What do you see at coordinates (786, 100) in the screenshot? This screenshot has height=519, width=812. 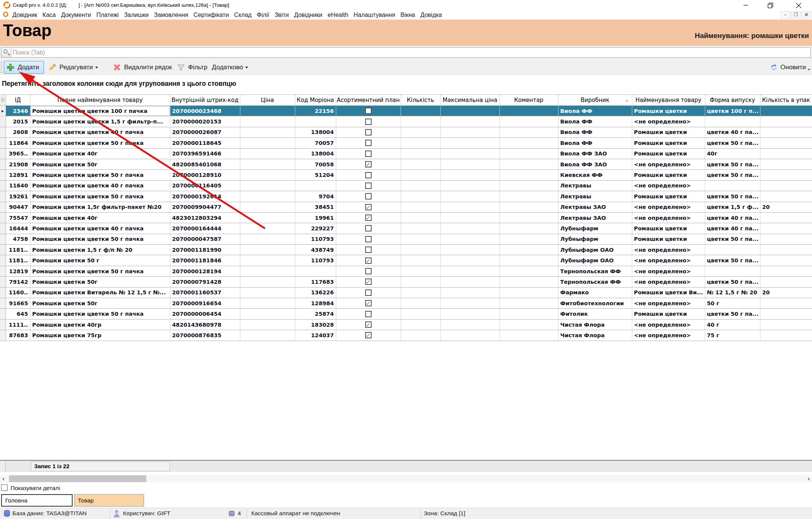 I see `column-header-packqty: Кількість в упак` at bounding box center [786, 100].